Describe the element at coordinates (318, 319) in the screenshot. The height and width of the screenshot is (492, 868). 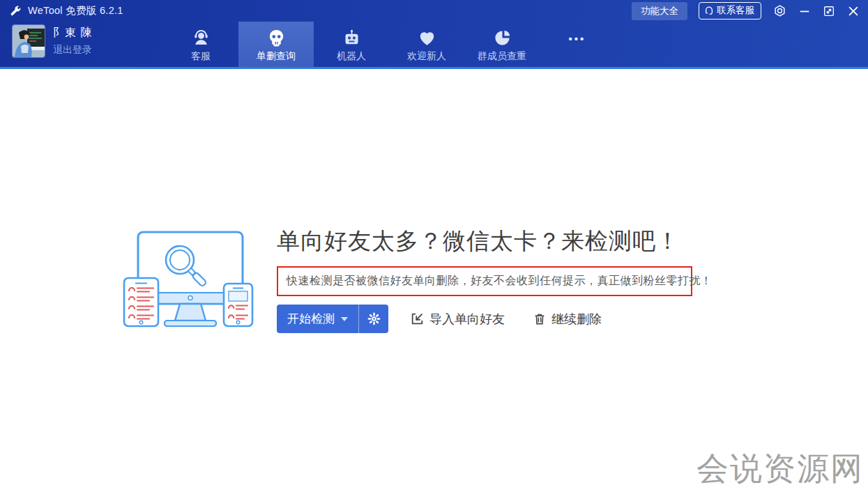
I see `start-detect-button: 开始检测` at that location.